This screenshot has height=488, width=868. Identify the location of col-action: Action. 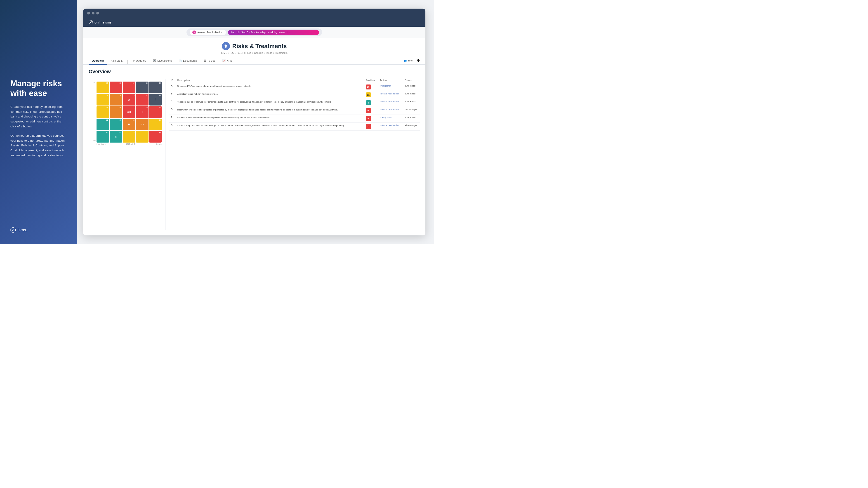
(391, 80).